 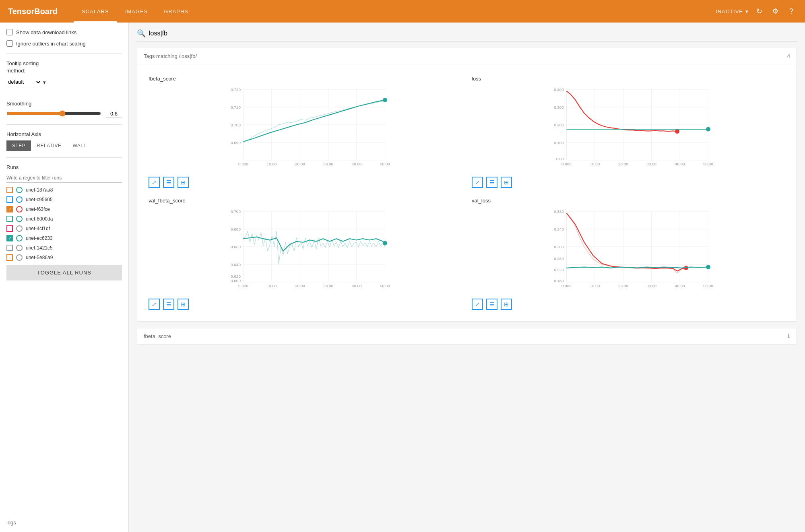 What do you see at coordinates (305, 254) in the screenshot?
I see `chart-card-val-fbeta: val_fbeta_score` at bounding box center [305, 254].